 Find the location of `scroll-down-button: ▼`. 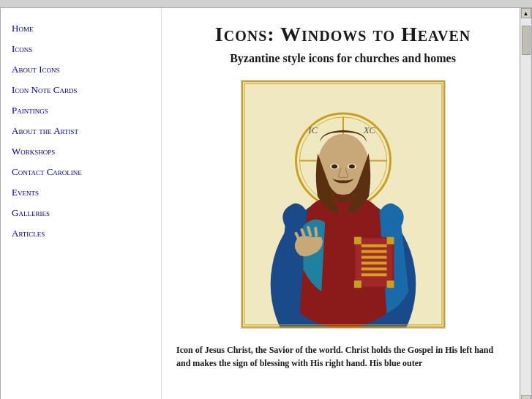

scroll-down-button: ▼ is located at coordinates (526, 397).